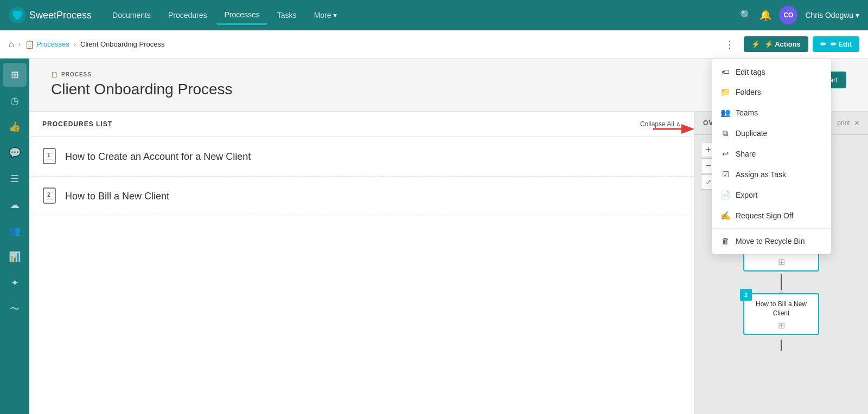  What do you see at coordinates (781, 262) in the screenshot?
I see `flowchart-node-1-plus: ⊞` at bounding box center [781, 262].